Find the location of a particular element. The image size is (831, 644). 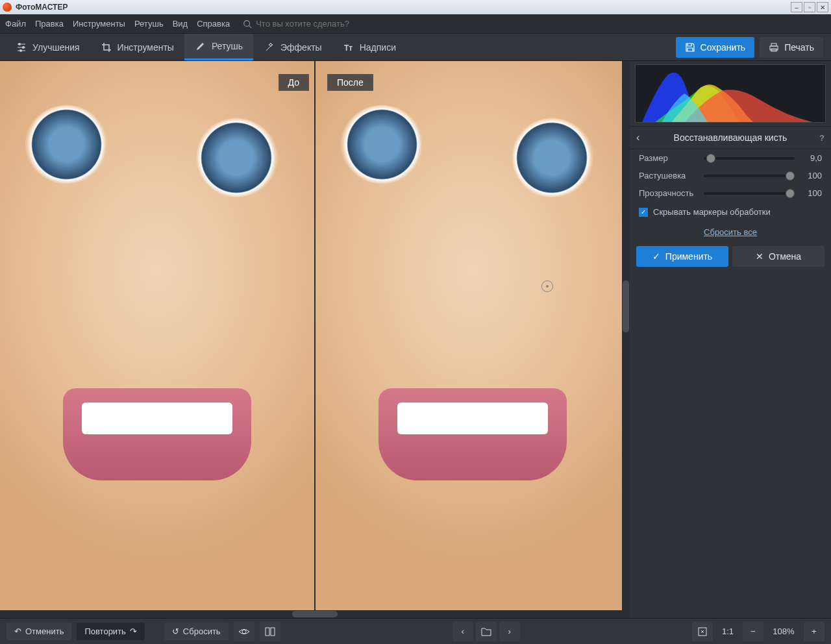

zoom-value: 108% is located at coordinates (784, 631).